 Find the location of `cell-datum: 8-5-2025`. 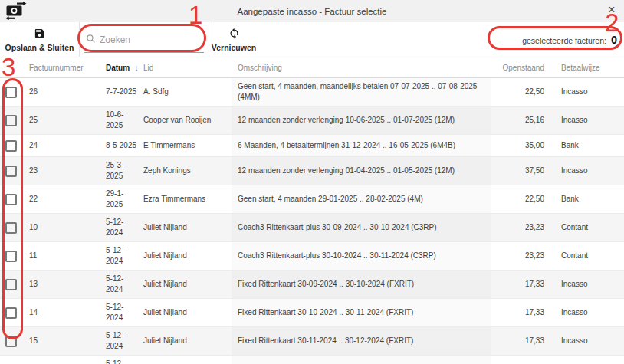

cell-datum: 8-5-2025 is located at coordinates (118, 146).